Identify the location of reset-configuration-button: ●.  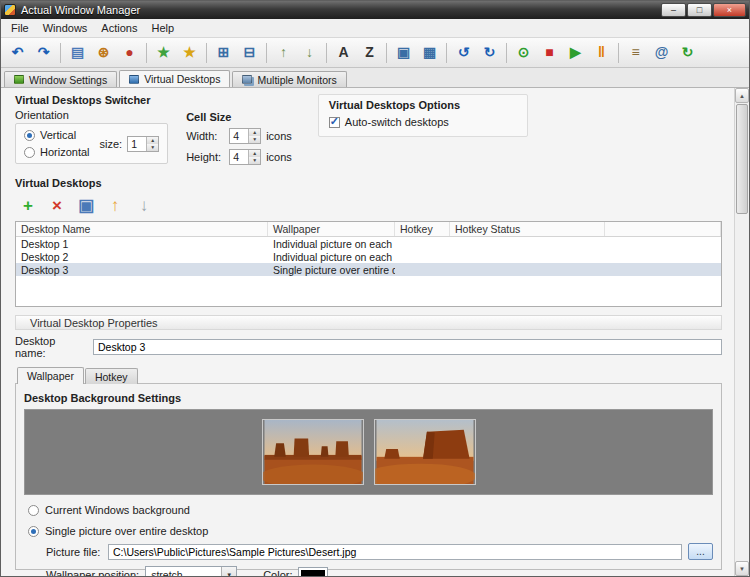
(130, 52).